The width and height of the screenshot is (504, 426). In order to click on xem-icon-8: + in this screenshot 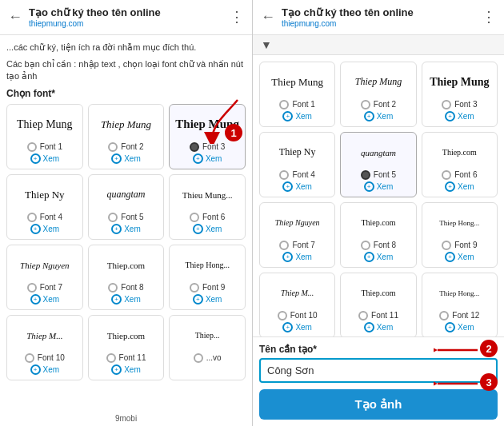, I will do `click(117, 299)`.